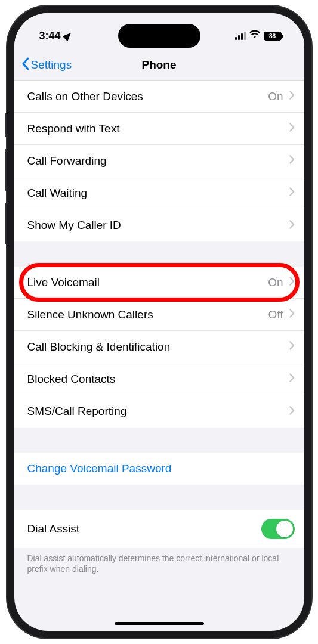 The height and width of the screenshot is (644, 318). I want to click on row-dial-assist: Dial Assist, so click(159, 529).